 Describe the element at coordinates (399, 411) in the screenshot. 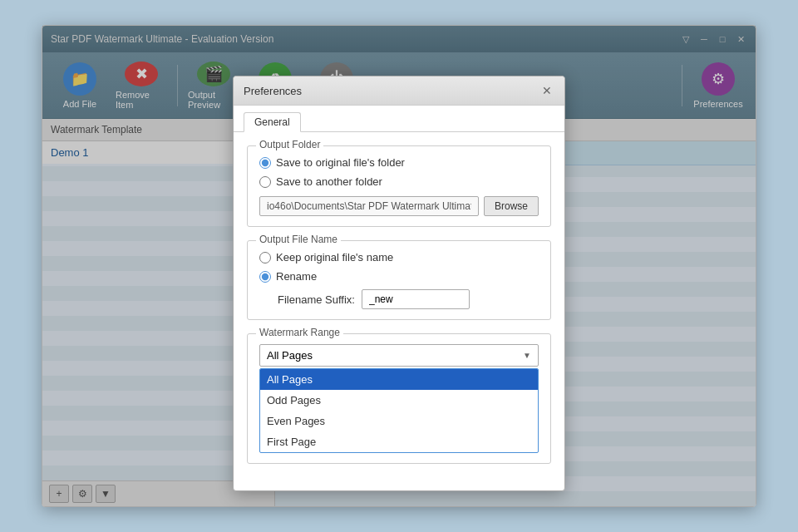

I see `watermark-range-dropdown-list: All Pages Odd Pages Even Pages First Pag…` at that location.